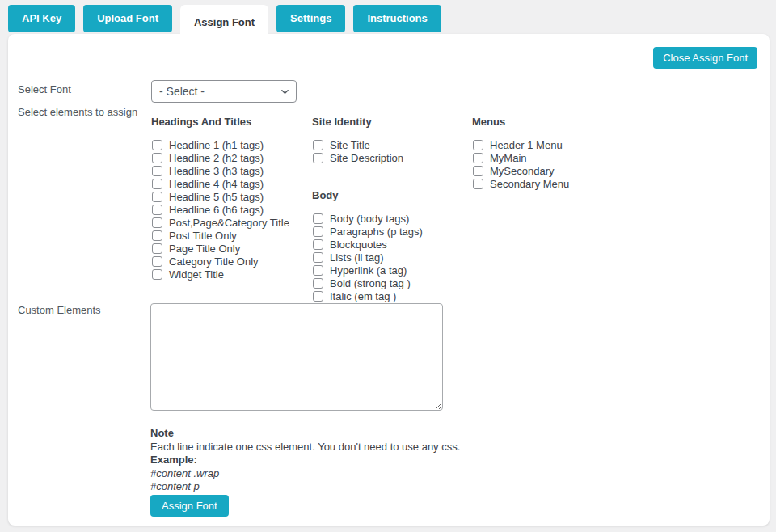  Describe the element at coordinates (42, 19) in the screenshot. I see `tab-api-key: API Key` at that location.